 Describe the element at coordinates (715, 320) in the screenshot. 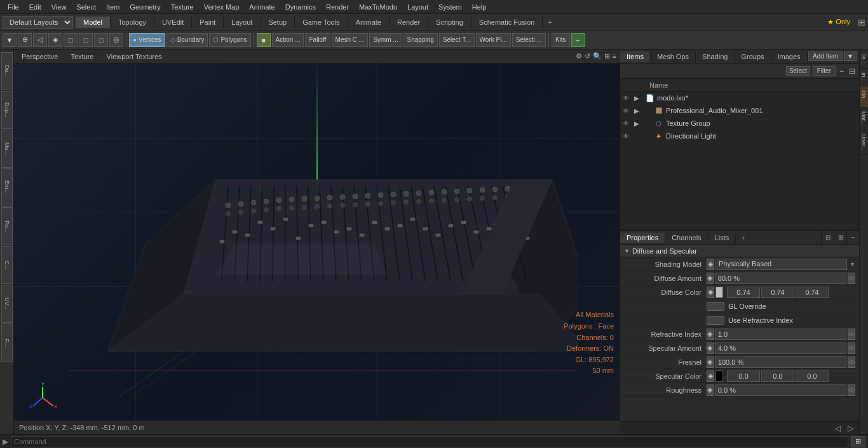

I see `use-refractive-index-toggle` at that location.